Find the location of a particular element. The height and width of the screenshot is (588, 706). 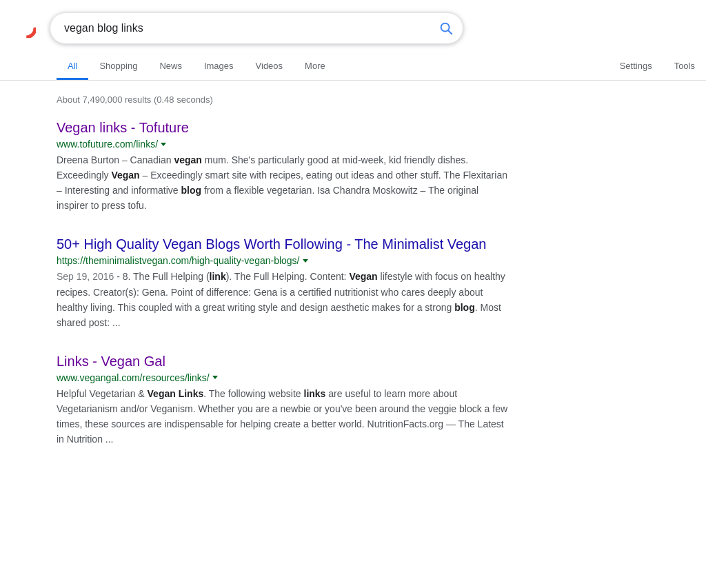

search-header is located at coordinates (353, 22).